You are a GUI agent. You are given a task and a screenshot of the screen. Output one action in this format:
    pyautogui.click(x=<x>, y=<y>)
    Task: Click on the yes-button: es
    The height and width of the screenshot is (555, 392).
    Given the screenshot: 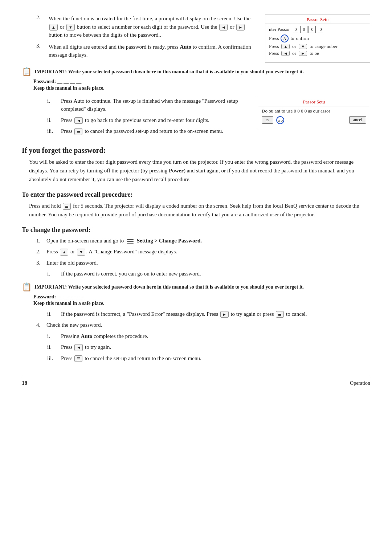 What is the action you would take?
    pyautogui.click(x=268, y=120)
    